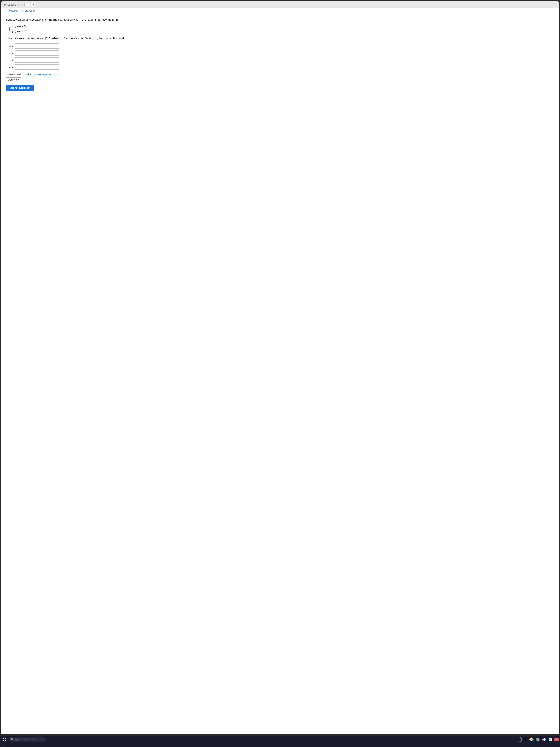  Describe the element at coordinates (280, 60) in the screenshot. I see `input-row-c: c =` at that location.